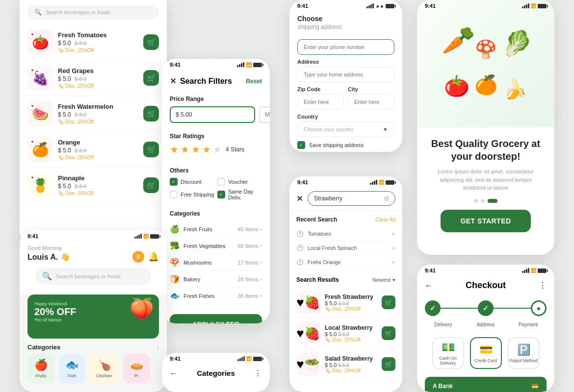  Describe the element at coordinates (72, 368) in the screenshot. I see `category-icon-item: 🐟 Fish` at that location.